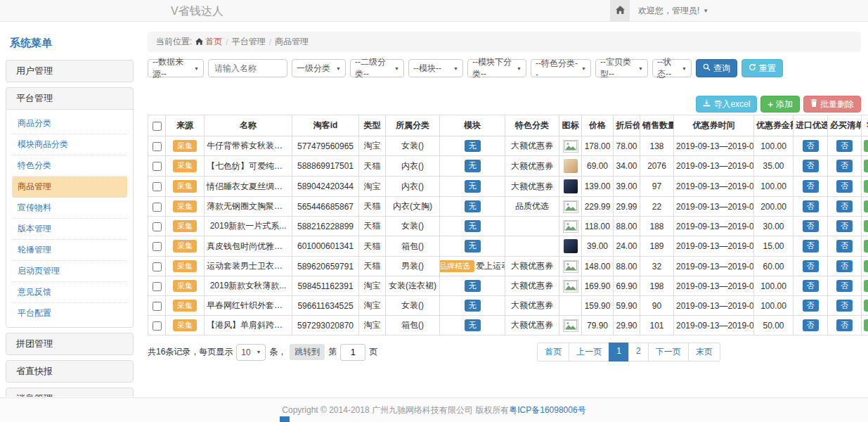 The image size is (868, 422). I want to click on sidebar-panel-message-management: 消息管理, so click(70, 392).